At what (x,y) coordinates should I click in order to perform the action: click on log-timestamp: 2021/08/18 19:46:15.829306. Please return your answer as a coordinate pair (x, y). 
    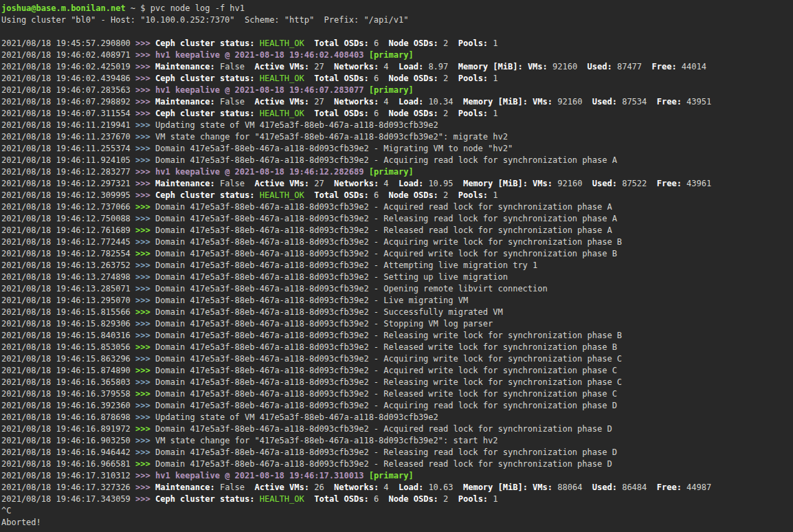
    Looking at the image, I should click on (69, 324).